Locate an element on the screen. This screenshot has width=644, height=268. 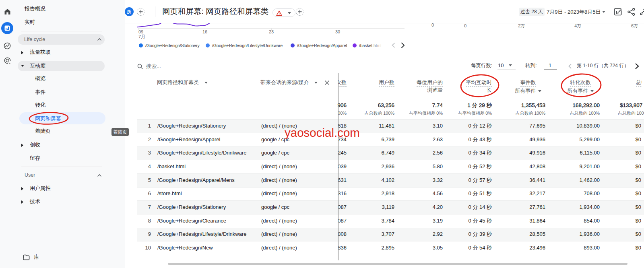
event-scope-select: 所有事件 is located at coordinates (528, 91).